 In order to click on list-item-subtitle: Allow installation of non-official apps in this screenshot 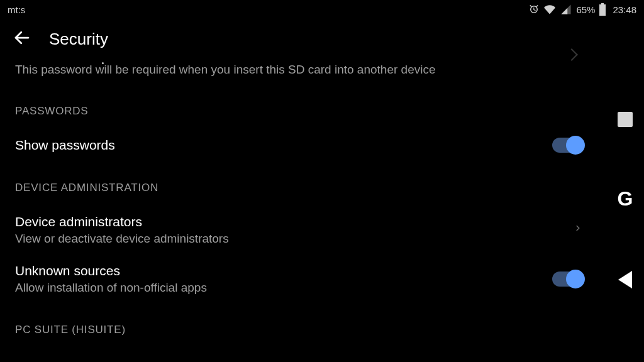, I will do `click(111, 288)`.